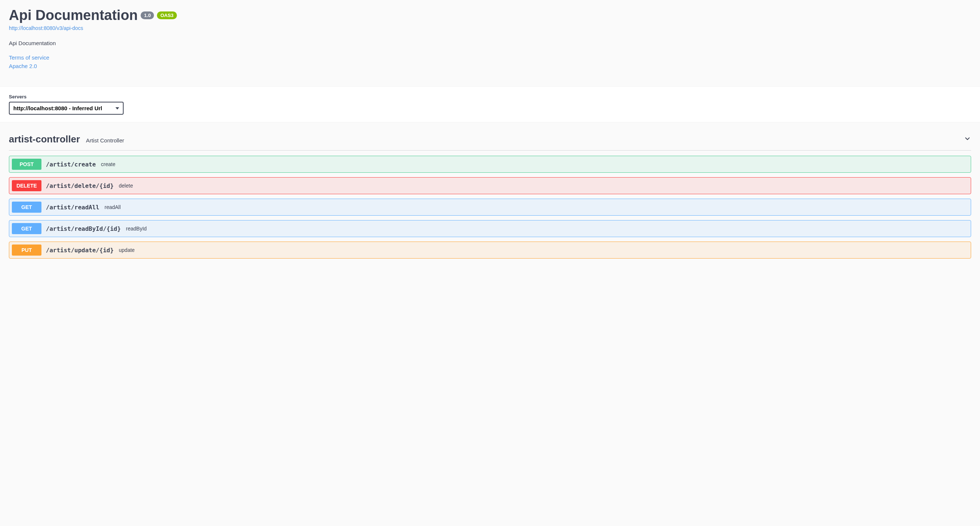 The width and height of the screenshot is (980, 526). Describe the element at coordinates (967, 139) in the screenshot. I see `chevron-down-icon` at that location.